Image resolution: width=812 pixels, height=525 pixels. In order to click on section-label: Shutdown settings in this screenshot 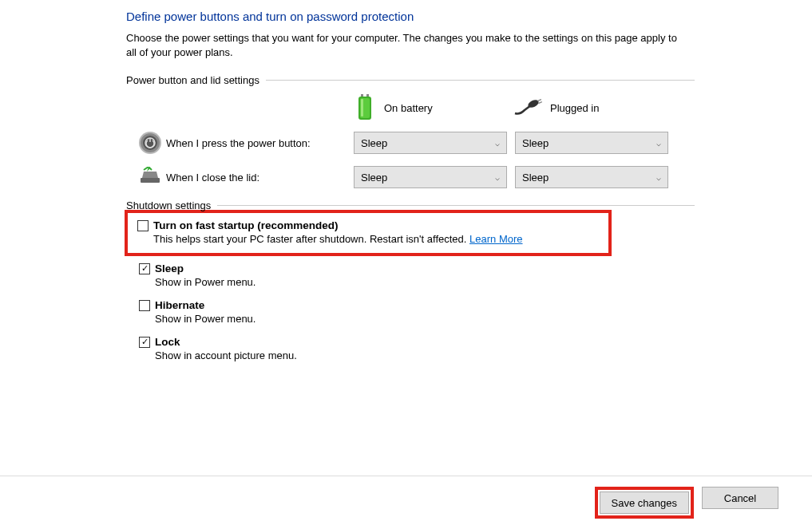, I will do `click(172, 206)`.